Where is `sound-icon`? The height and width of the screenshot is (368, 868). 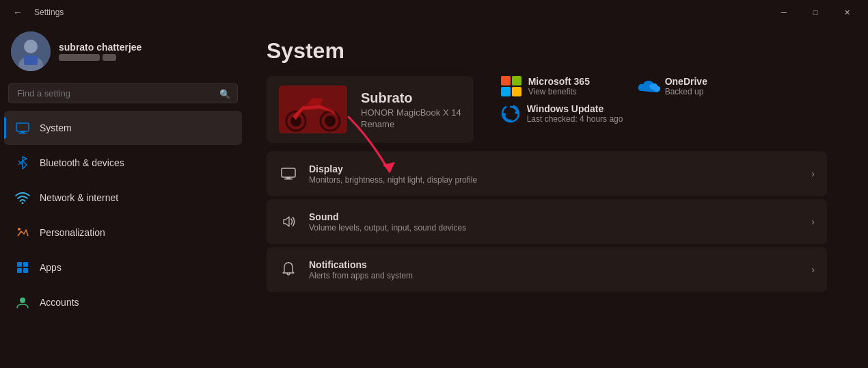 sound-icon is located at coordinates (288, 222).